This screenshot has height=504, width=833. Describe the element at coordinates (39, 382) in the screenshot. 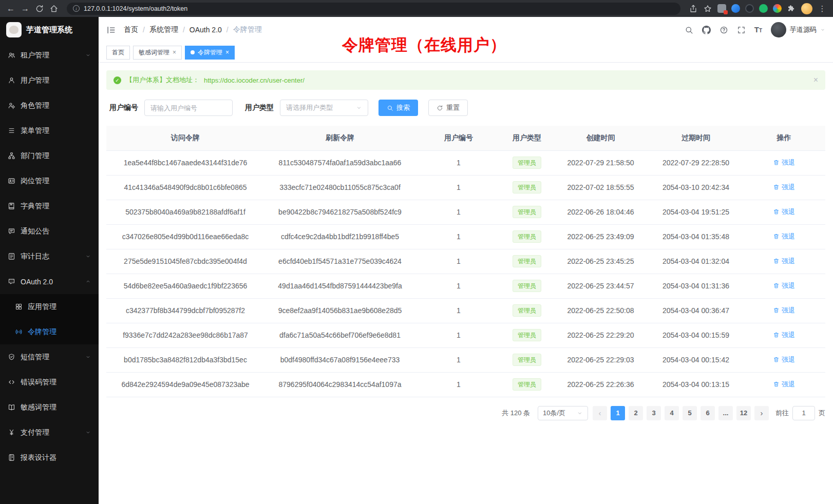

I see `sidebar-item-label: 错误码管理` at that location.